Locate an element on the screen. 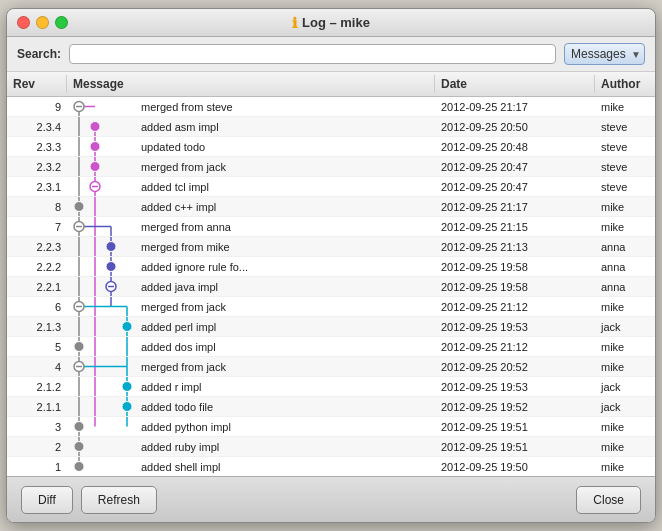  table-row: 2.1.2added r impl2012-09-25 19:53jack is located at coordinates (331, 387).